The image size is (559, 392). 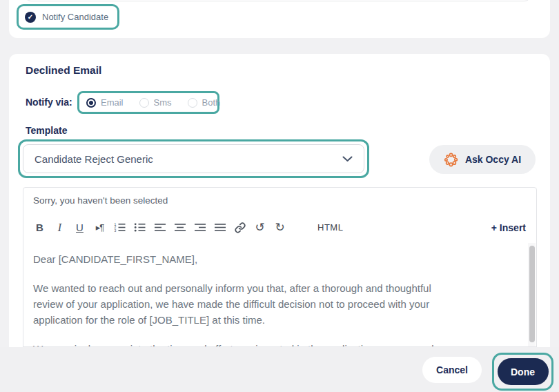 I want to click on html-view-button: HTML, so click(x=330, y=228).